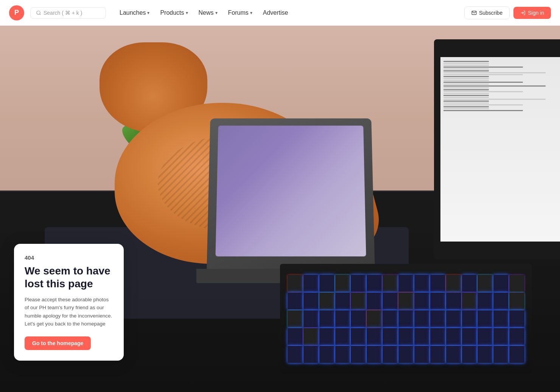 The height and width of the screenshot is (392, 560). What do you see at coordinates (17, 13) in the screenshot?
I see `logo: P` at bounding box center [17, 13].